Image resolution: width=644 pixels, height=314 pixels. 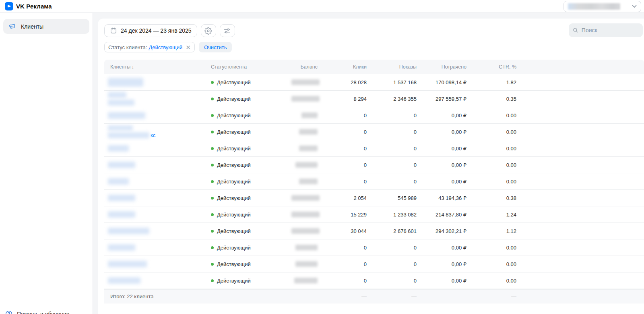 What do you see at coordinates (208, 31) in the screenshot?
I see `gear-icon` at bounding box center [208, 31].